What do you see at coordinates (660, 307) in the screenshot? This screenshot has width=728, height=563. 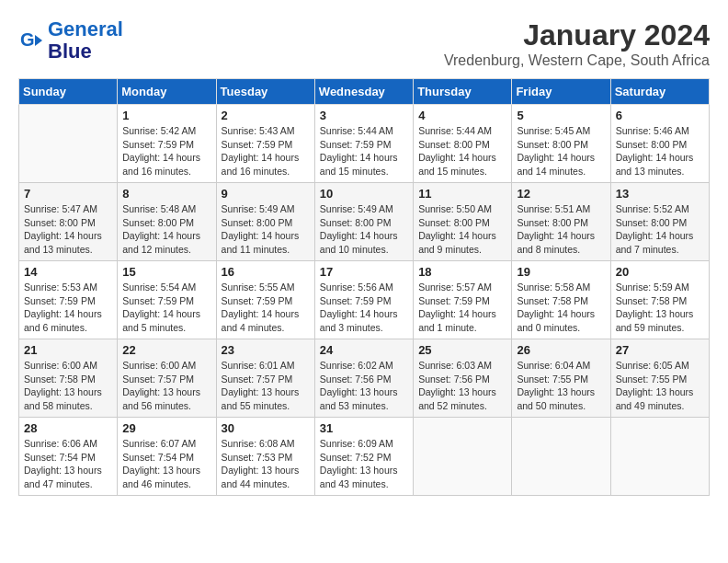 I see `day-info: Sunrise: 5:59 AM Sunset: 7:58 PM Dayligh…` at bounding box center [660, 307].